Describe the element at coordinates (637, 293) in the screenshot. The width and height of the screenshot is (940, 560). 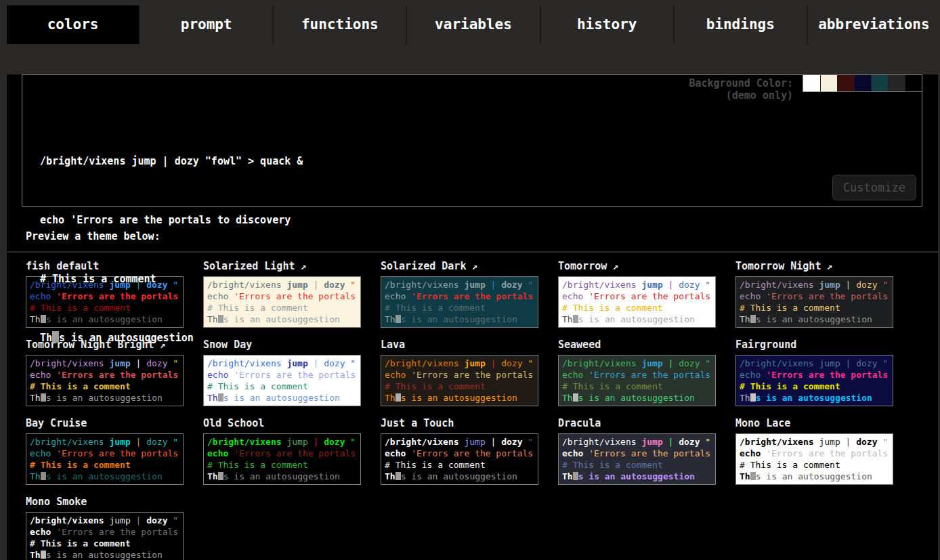
I see `theme-card: Tomorrow ↗/bright/vixens jump | dozy "ec…` at that location.